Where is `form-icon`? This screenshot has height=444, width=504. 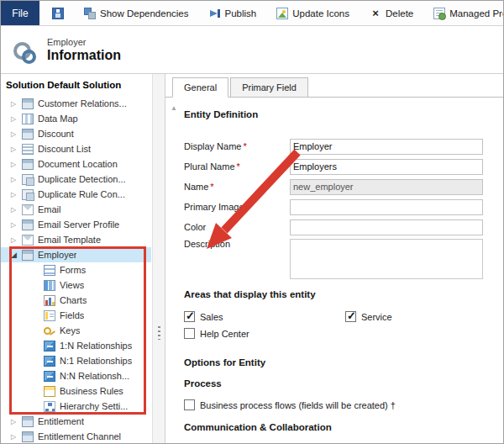
form-icon is located at coordinates (50, 271).